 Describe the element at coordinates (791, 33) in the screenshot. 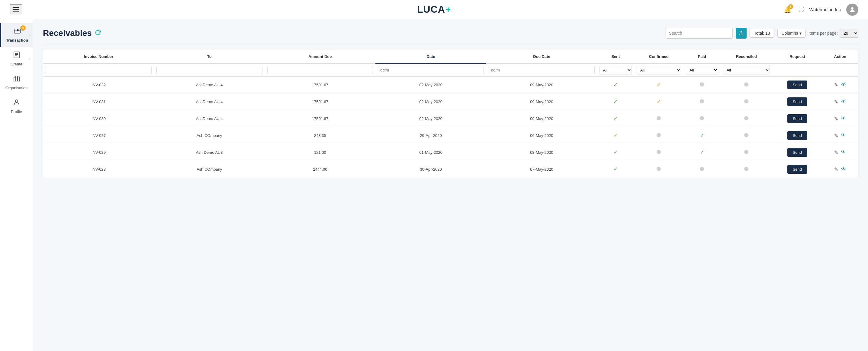

I see `columns-button: Columns ▾` at that location.